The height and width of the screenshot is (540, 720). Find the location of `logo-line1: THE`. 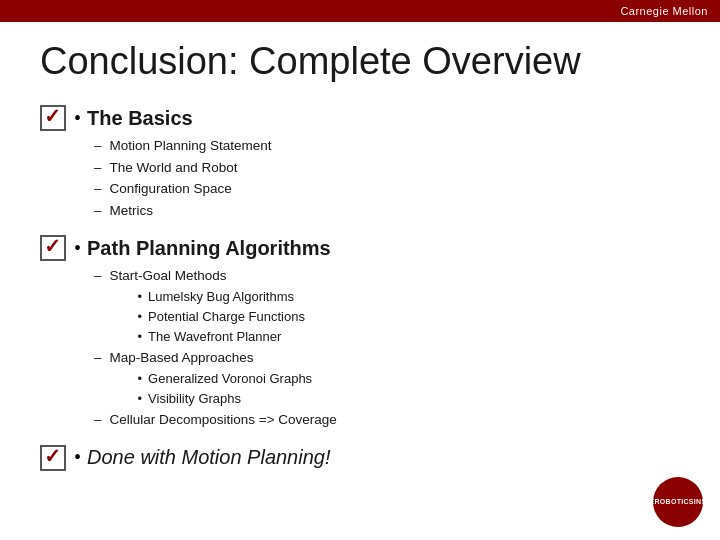

logo-line1: THE is located at coordinates (648, 502).